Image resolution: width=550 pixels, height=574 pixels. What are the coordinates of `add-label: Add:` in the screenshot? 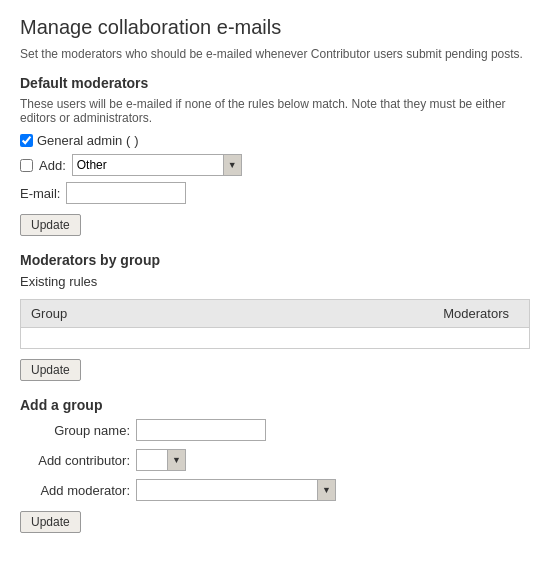 It's located at (52, 166).